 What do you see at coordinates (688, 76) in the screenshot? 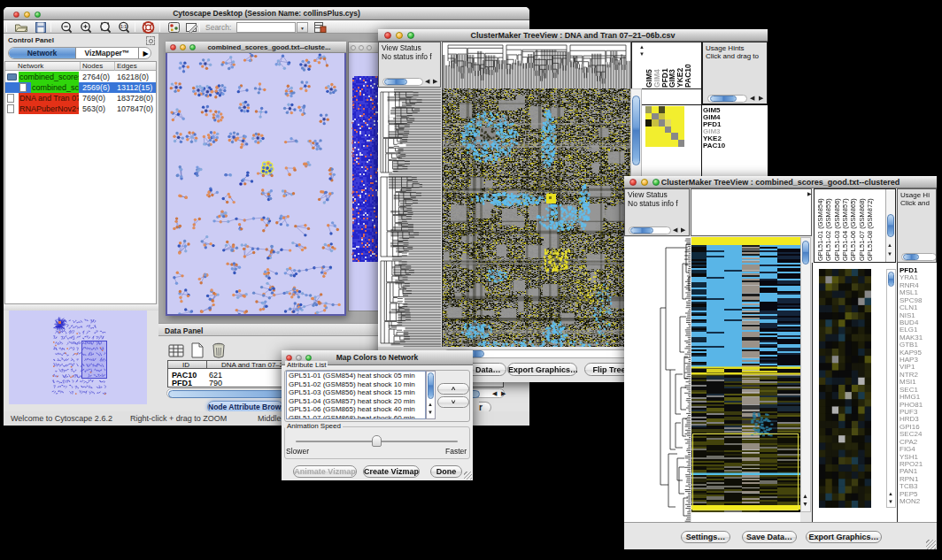
I see `svg-text: PAC10` at bounding box center [688, 76].